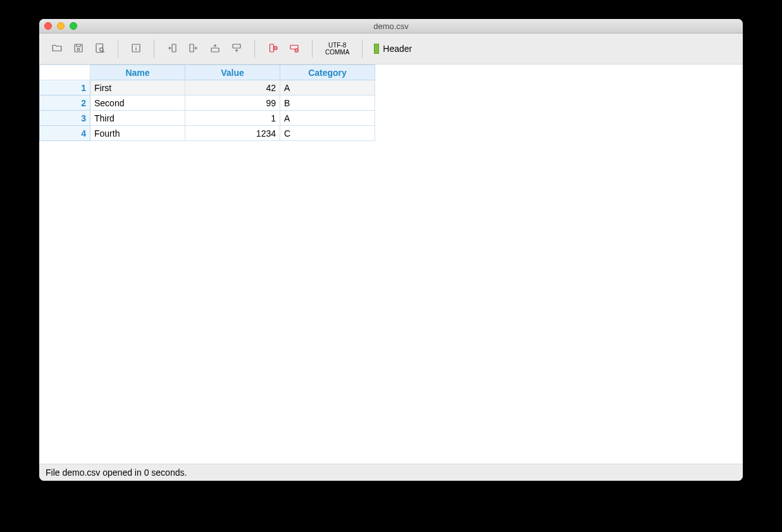 The image size is (782, 532). What do you see at coordinates (138, 88) in the screenshot?
I see `cell-name: First` at bounding box center [138, 88].